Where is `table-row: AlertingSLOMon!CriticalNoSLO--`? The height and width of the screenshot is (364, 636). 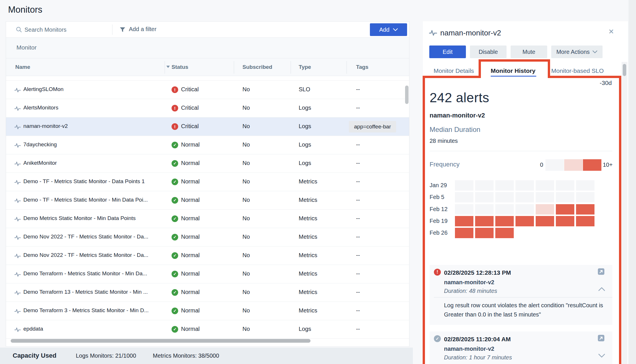
table-row: AlertingSLOMon!CriticalNoSLO-- is located at coordinates (208, 90).